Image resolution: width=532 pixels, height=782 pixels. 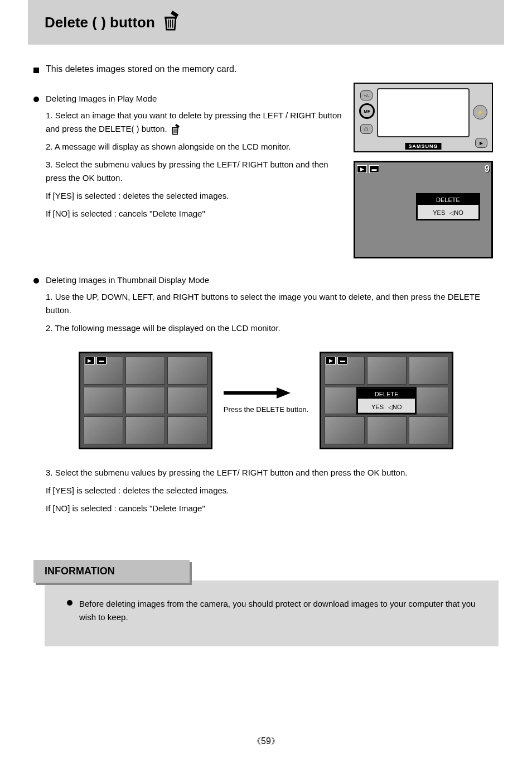 What do you see at coordinates (36, 70) in the screenshot?
I see `square-bullet-icon` at bounding box center [36, 70].